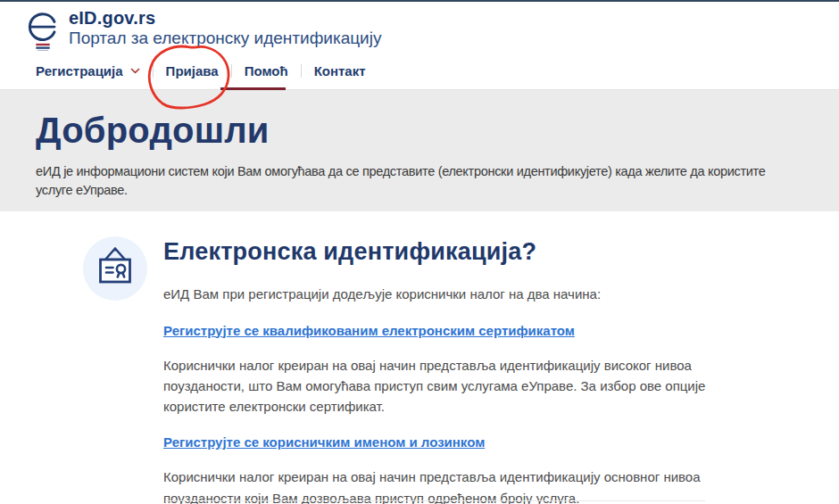 The image size is (839, 504). What do you see at coordinates (370, 330) in the screenshot?
I see `register-certificate-link: Региструјте се квалификованим електронск…` at bounding box center [370, 330].